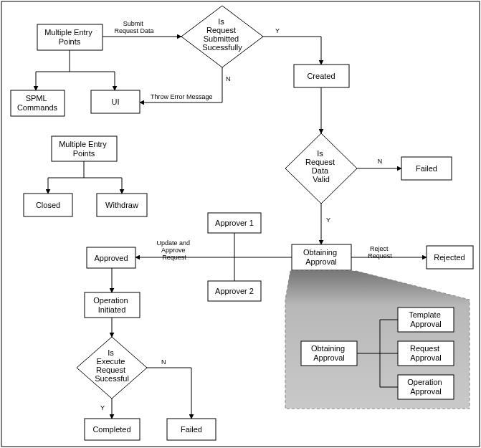 This screenshot has height=448, width=481. I want to click on node-multiple-entry-points-1: Multiple Entry Points, so click(70, 37).